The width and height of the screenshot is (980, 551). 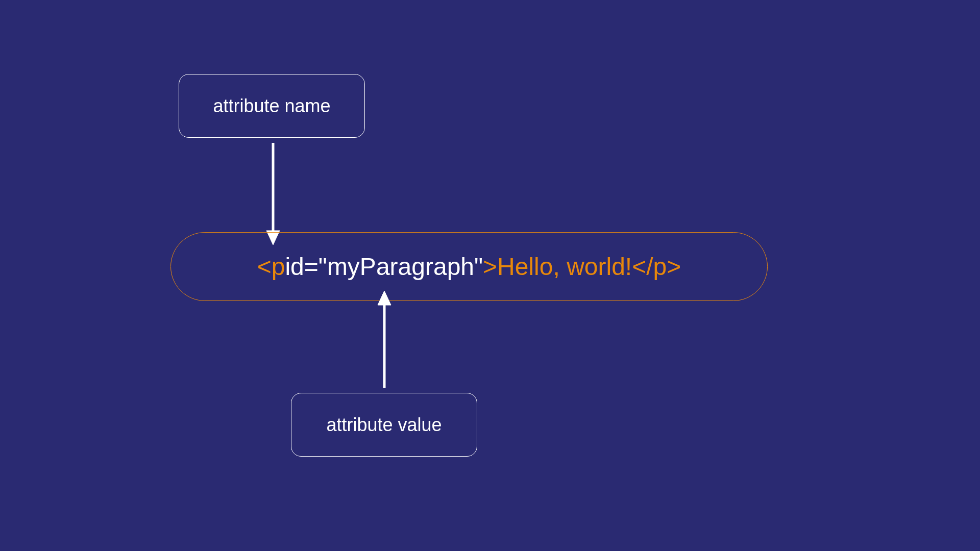 I want to click on attribute-value-text: attribute value, so click(x=384, y=425).